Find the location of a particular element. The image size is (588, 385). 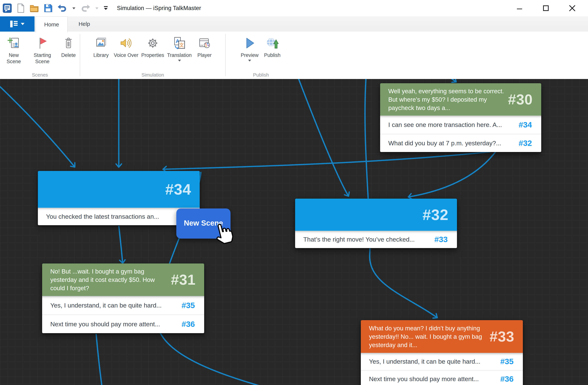

reply-row: What did you buy at 7 p.m. yesterday?...… is located at coordinates (461, 143).